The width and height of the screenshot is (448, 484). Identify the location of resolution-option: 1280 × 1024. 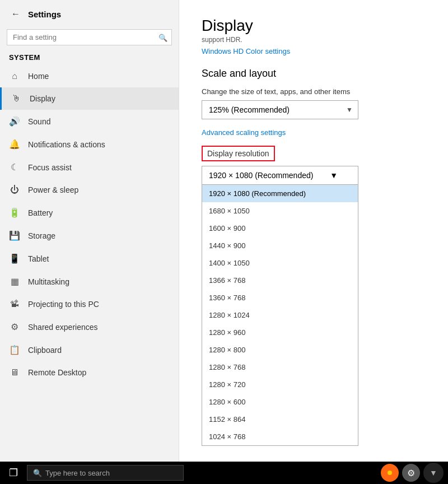
(280, 315).